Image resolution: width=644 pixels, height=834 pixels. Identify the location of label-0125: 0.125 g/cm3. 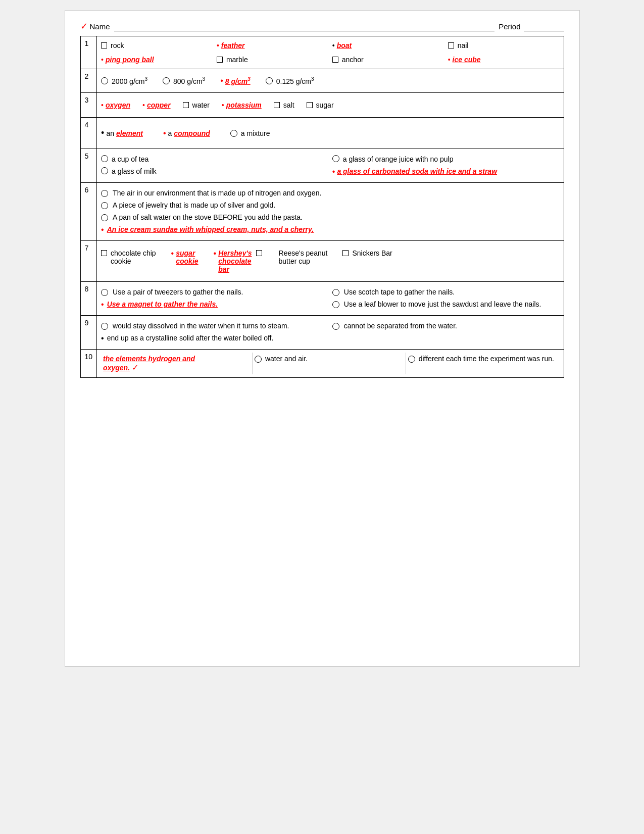
(295, 81).